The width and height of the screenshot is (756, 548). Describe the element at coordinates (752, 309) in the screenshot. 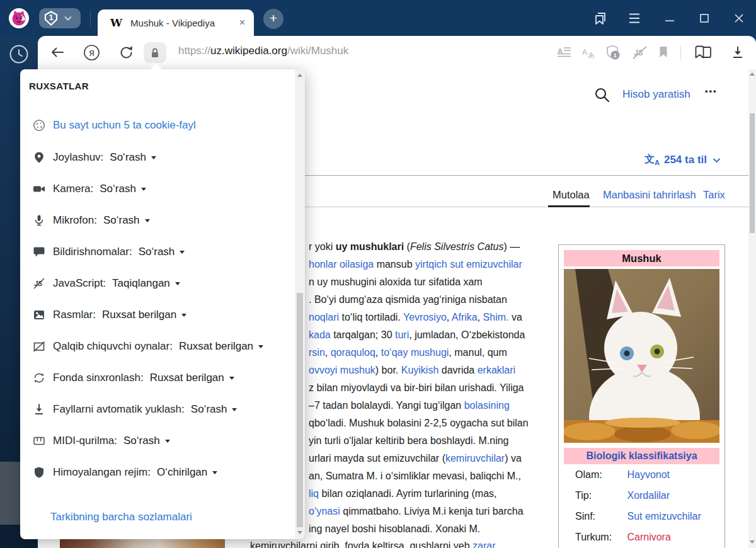

I see `page-scrollbar` at that location.